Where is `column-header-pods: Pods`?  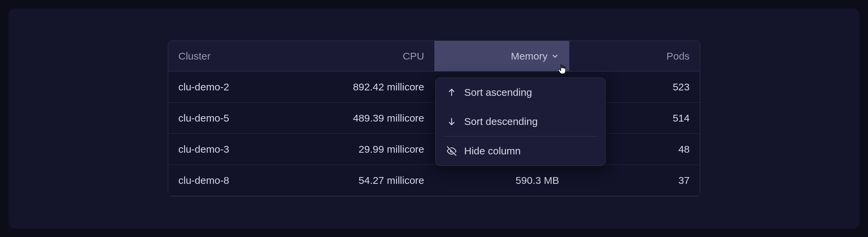 column-header-pods: Pods is located at coordinates (635, 56).